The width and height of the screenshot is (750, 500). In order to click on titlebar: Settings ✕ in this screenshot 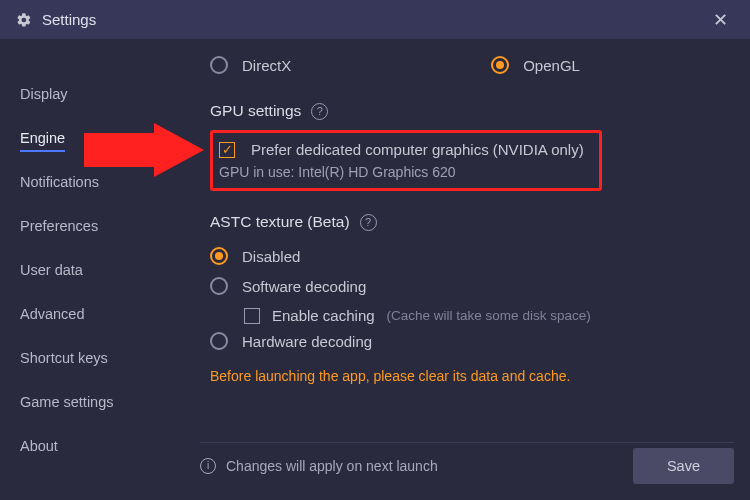, I will do `click(375, 20)`.